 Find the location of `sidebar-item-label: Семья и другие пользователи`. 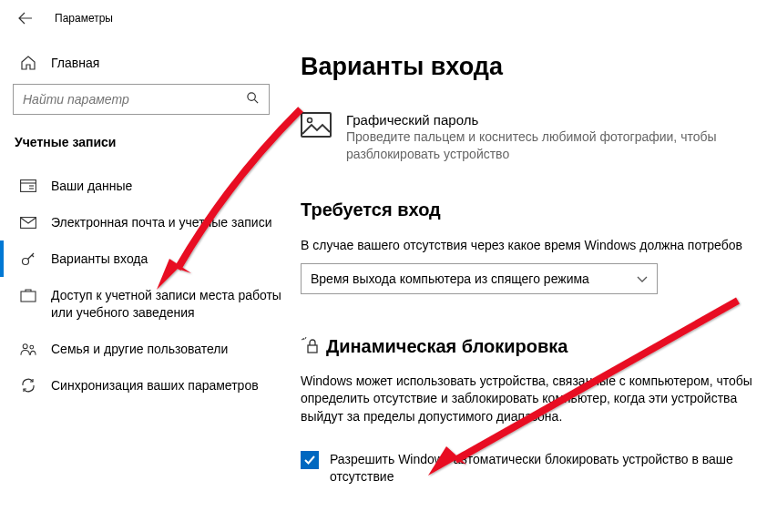

sidebar-item-label: Семья и другие пользователи is located at coordinates (169, 349).